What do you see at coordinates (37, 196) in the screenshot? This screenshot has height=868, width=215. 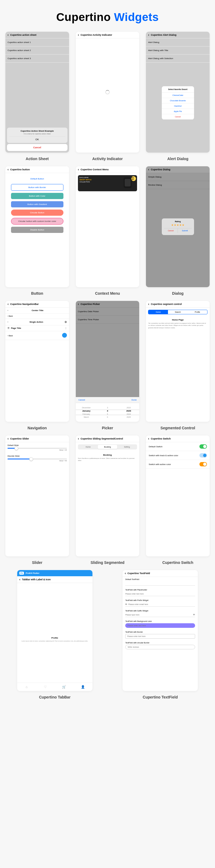 I see `color-button: Button with Color` at bounding box center [37, 196].